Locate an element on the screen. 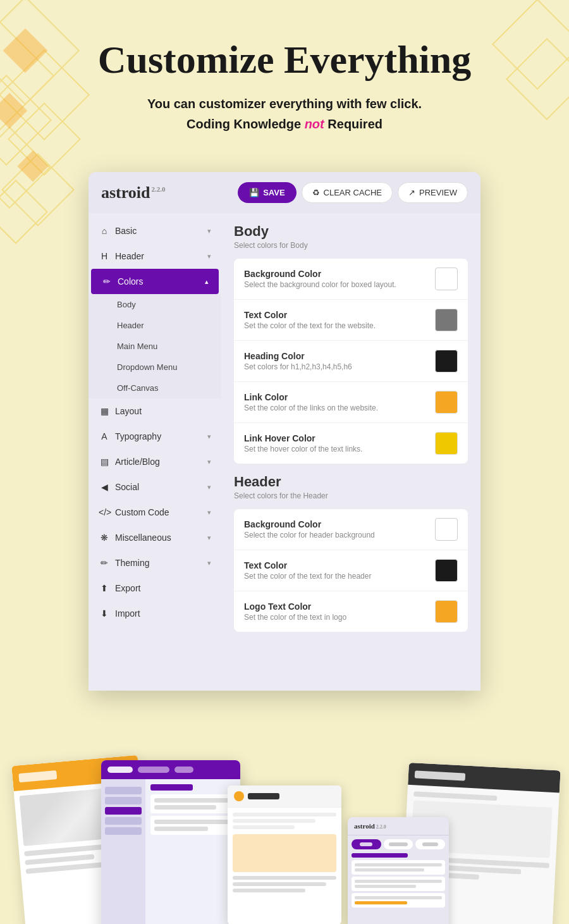  body-color-card: Background Color Select the background c… is located at coordinates (351, 361).